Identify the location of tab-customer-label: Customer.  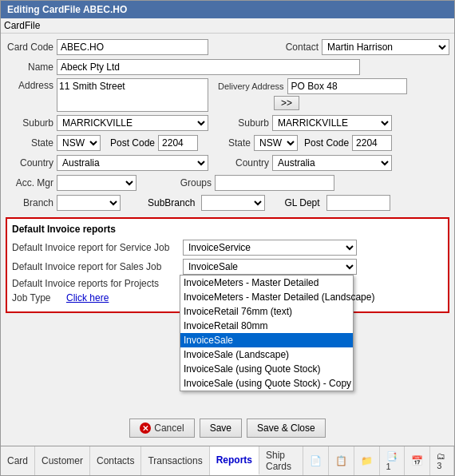
(62, 461).